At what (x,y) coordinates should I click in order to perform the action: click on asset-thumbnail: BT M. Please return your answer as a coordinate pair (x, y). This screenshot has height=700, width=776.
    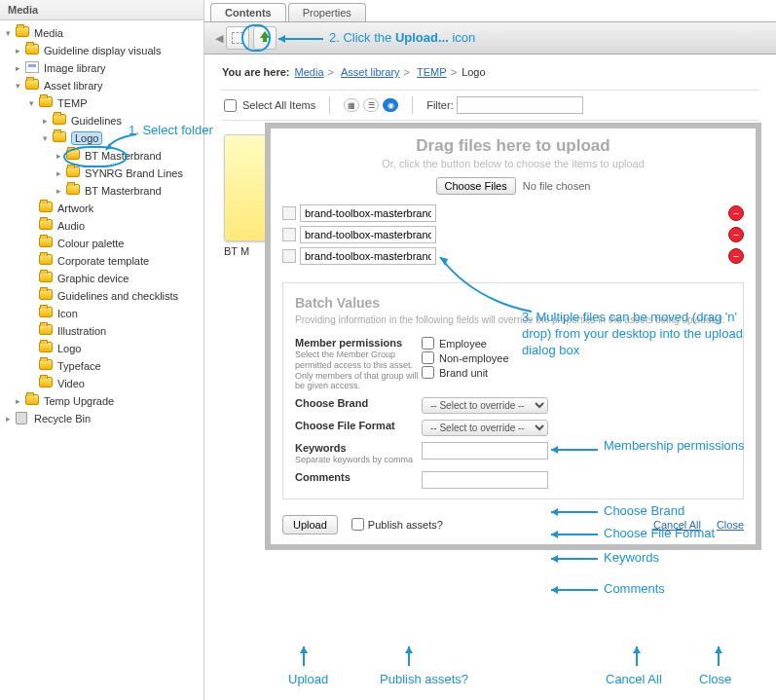
    Looking at the image, I should click on (245, 196).